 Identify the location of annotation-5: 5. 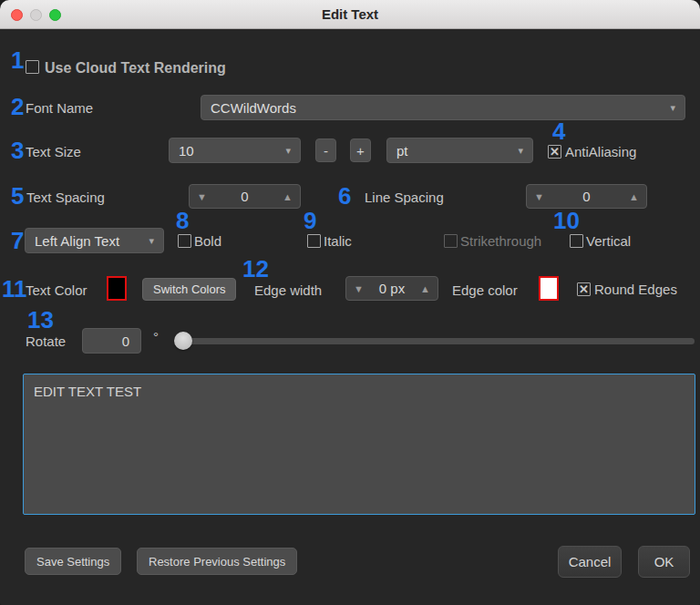
(17, 196).